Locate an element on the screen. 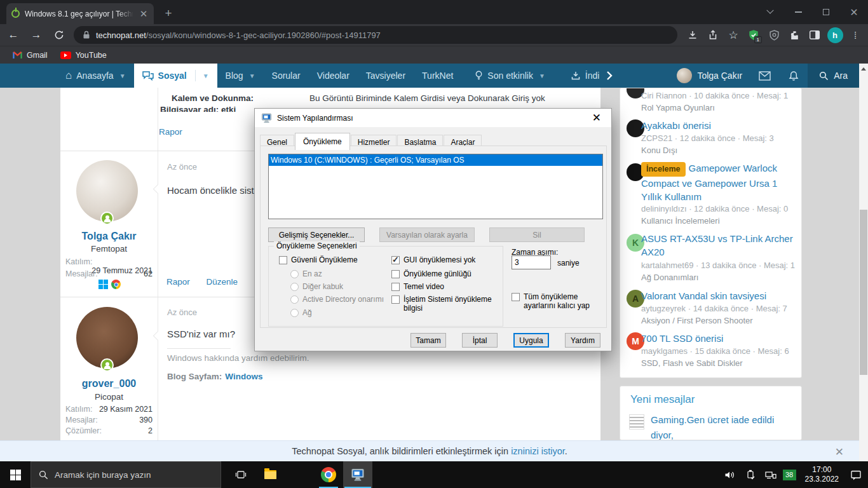  ok-button: Tamam is located at coordinates (428, 341).